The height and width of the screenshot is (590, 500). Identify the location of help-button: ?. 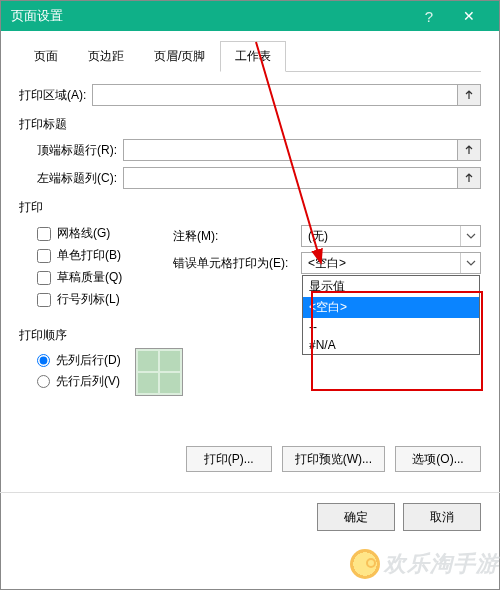
(429, 16).